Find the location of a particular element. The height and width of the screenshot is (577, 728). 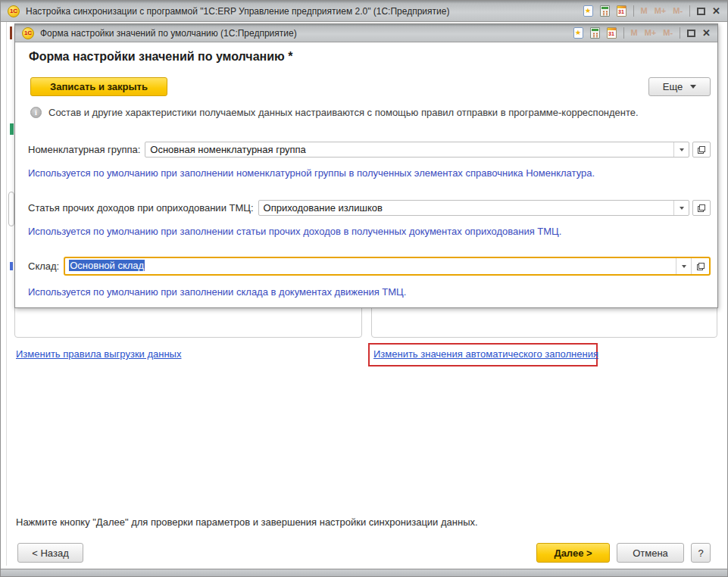

warehouse-input: Основной склад is located at coordinates (387, 267).